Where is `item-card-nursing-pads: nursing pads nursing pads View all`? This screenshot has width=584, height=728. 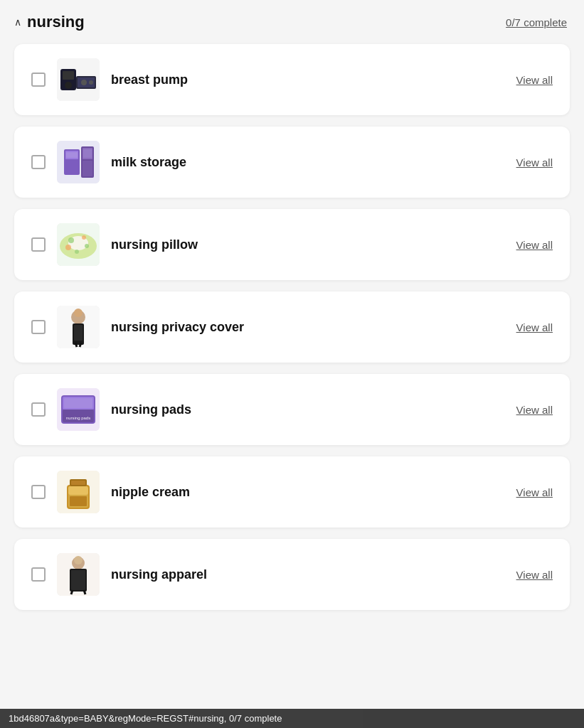 item-card-nursing-pads: nursing pads nursing pads View all is located at coordinates (292, 410).